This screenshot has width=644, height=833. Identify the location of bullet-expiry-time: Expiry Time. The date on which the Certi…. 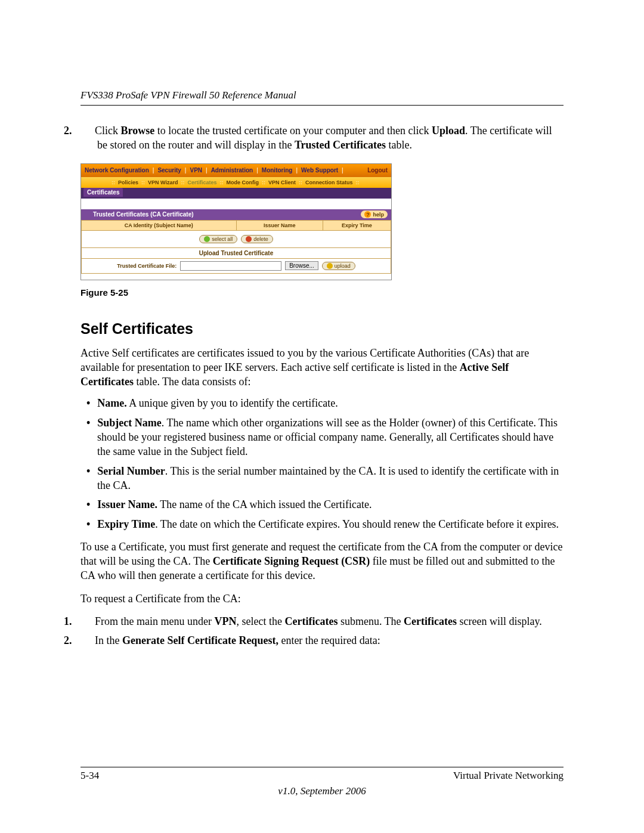
(322, 524).